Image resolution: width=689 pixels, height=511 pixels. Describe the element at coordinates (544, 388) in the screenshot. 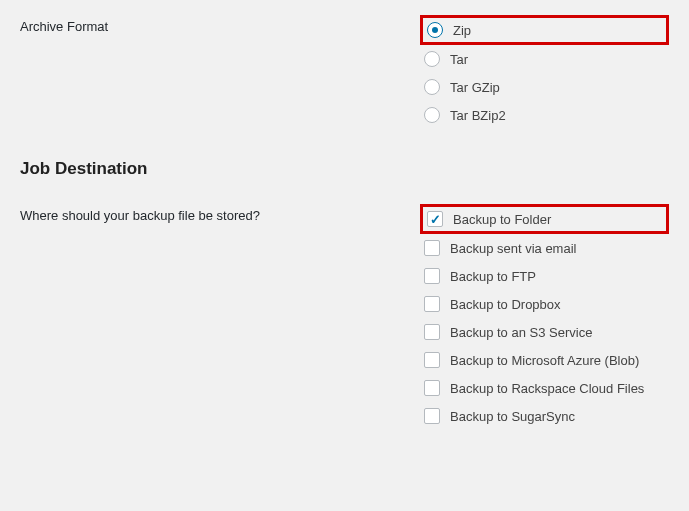

I see `destination-option-rackspace: Backup to Rackspace Cloud Files` at that location.